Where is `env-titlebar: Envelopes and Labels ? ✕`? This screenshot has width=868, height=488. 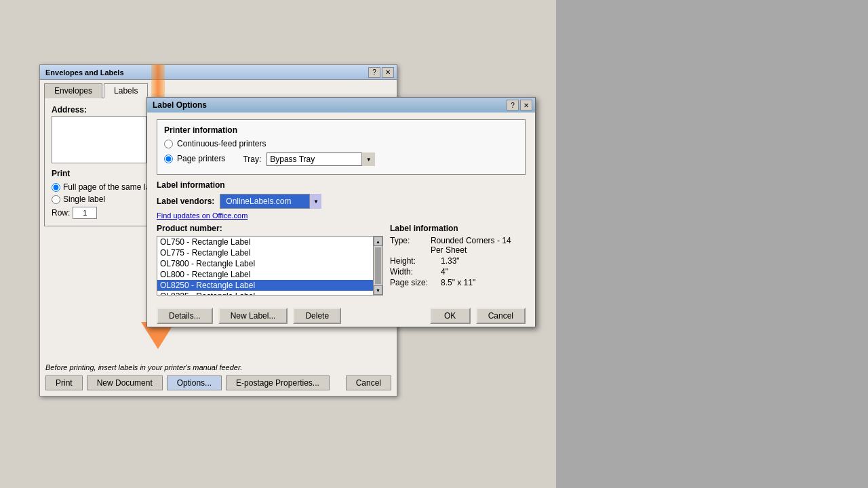
env-titlebar: Envelopes and Labels ? ✕ is located at coordinates (218, 73).